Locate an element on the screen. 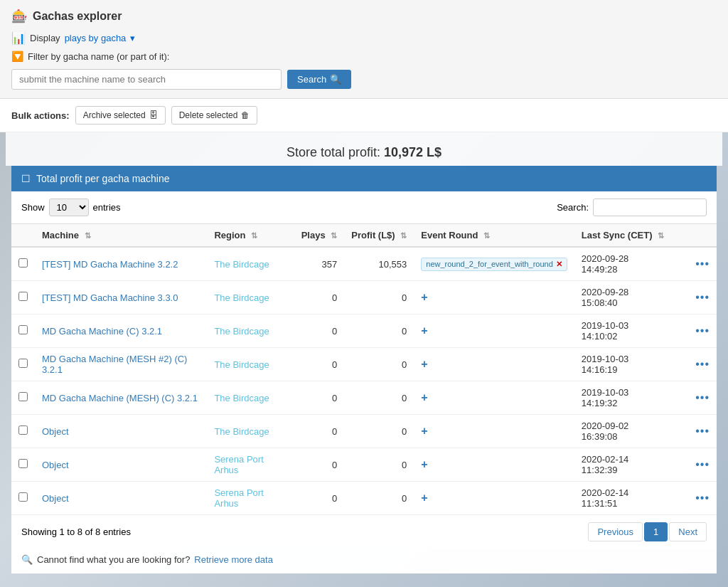 The width and height of the screenshot is (728, 587). col-last-sync: Last Sync (CET) ⇅ is located at coordinates (624, 236).